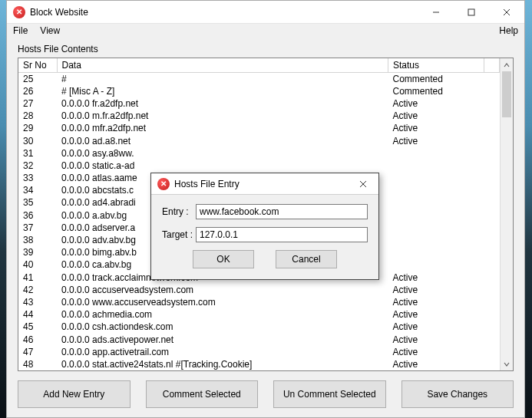  I want to click on menu-view: View, so click(50, 31).